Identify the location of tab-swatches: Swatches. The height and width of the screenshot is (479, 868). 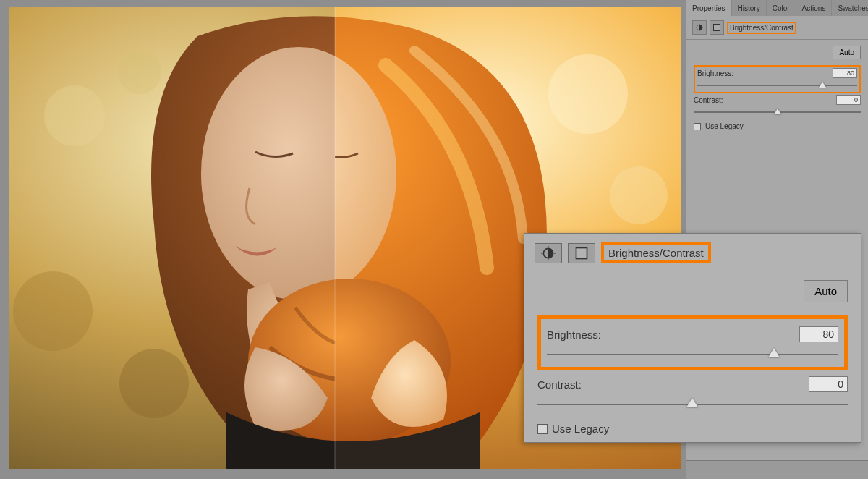
(850, 8).